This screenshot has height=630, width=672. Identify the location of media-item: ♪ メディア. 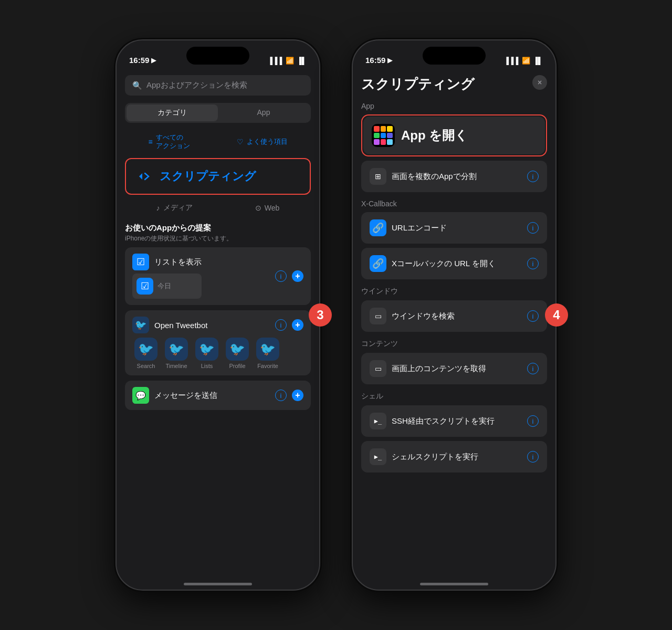
(174, 208).